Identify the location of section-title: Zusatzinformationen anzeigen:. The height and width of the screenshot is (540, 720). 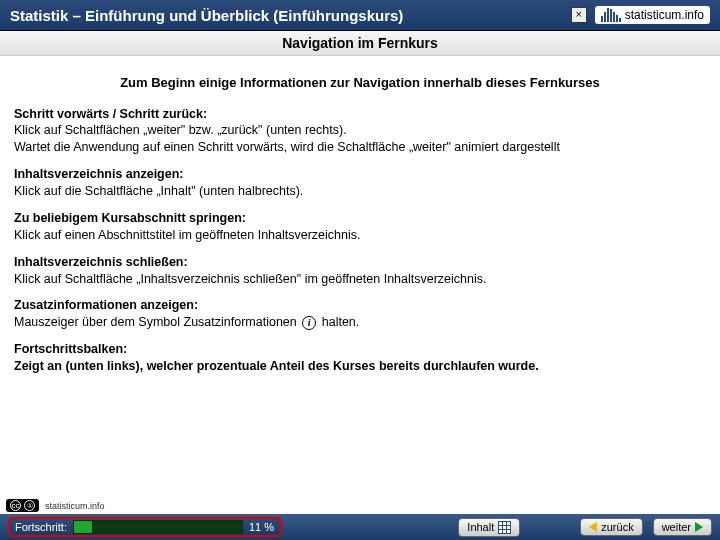
(360, 306).